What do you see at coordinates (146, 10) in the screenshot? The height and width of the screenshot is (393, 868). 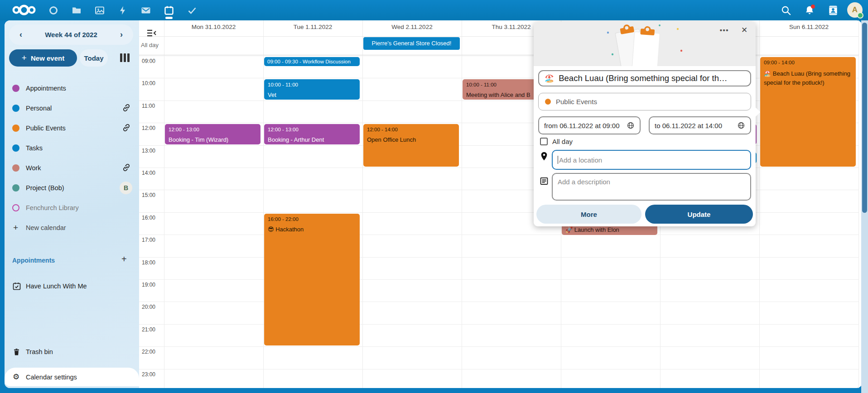 I see `mail-app-icon` at bounding box center [146, 10].